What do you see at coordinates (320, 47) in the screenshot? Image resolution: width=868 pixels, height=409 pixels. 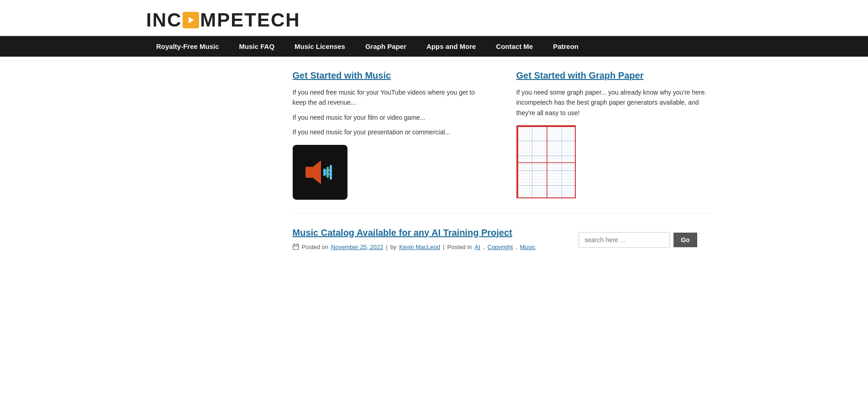 I see `nav-item-music-licenses: Music Licenses` at bounding box center [320, 47].